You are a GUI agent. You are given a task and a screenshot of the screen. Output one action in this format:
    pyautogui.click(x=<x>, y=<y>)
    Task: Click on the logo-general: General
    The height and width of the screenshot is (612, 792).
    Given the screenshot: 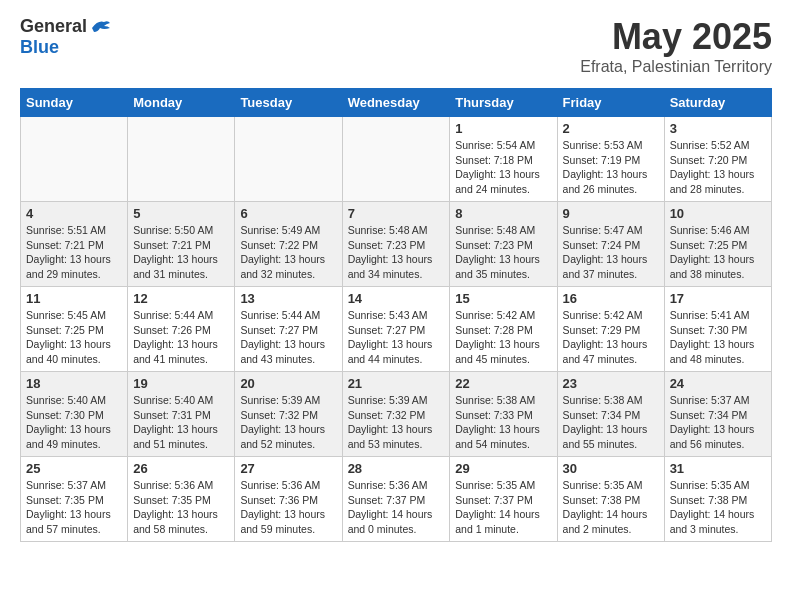 What is the action you would take?
    pyautogui.click(x=54, y=26)
    